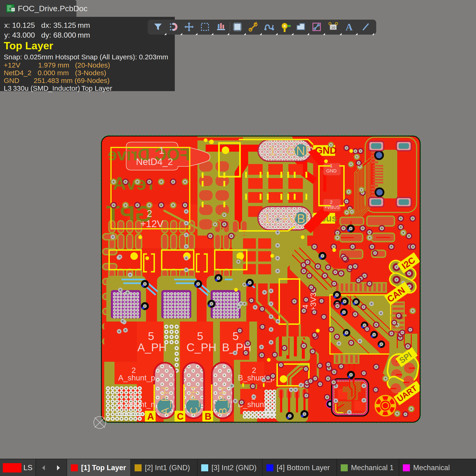  Describe the element at coordinates (313, 302) in the screenshot. I see `svg-text: +3V3` at that location.